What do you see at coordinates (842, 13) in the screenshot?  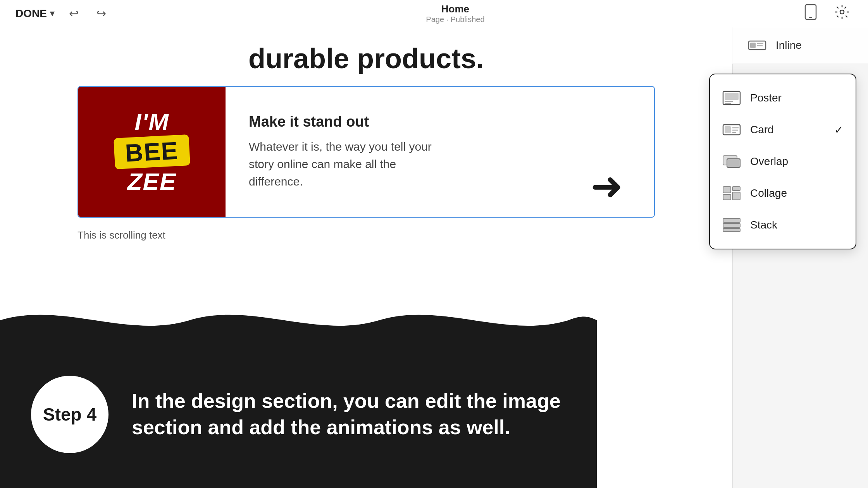 I see `settings-button` at bounding box center [842, 13].